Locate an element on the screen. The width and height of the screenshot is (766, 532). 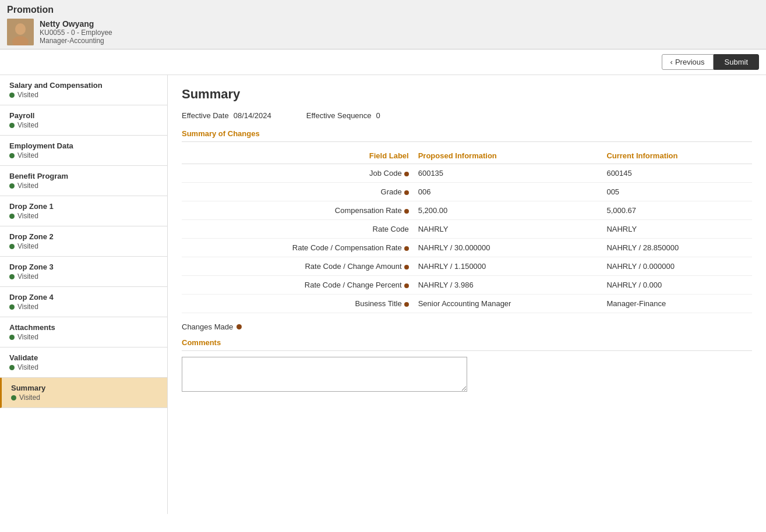
button-group: ‹ Previous Submit is located at coordinates (711, 62).